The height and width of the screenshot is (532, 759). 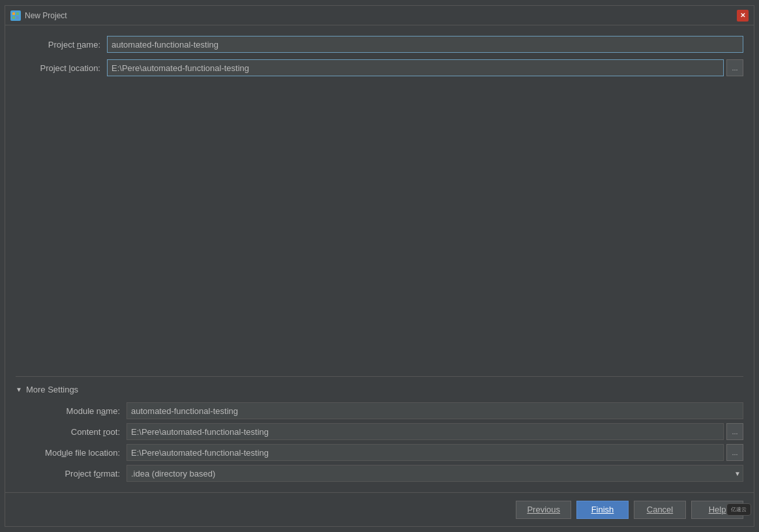 I want to click on more-settings-label: More Settings, so click(x=52, y=390).